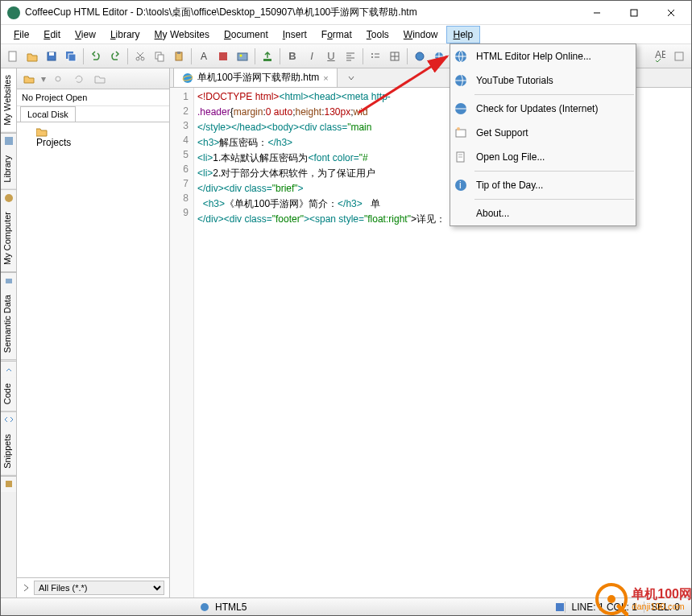 The height and width of the screenshot is (616, 692). I want to click on status-bar: HTML5 LINE: 1 COL: 1 SEL: 0, so click(346, 606).